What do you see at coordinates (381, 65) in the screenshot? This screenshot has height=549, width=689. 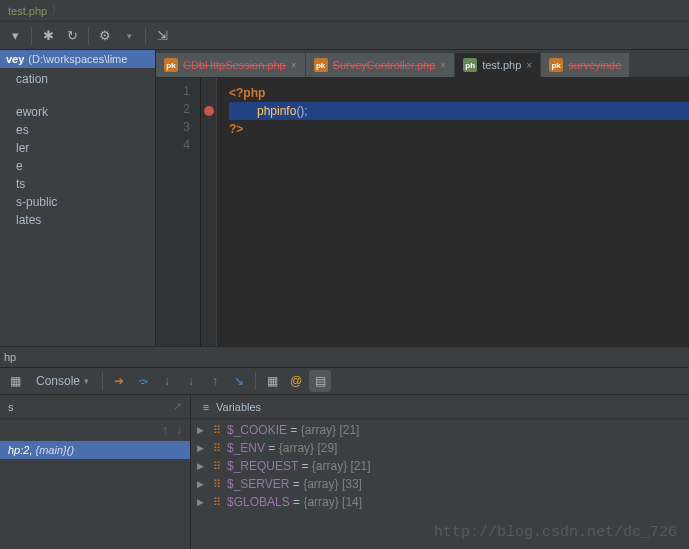 I see `tab-file-1: pk SurveyController.php ×` at bounding box center [381, 65].